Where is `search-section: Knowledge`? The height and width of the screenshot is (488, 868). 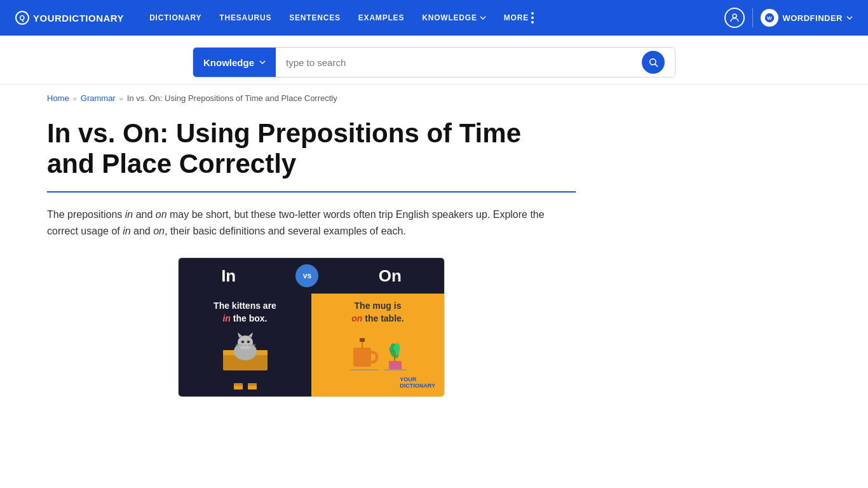 search-section: Knowledge is located at coordinates (434, 60).